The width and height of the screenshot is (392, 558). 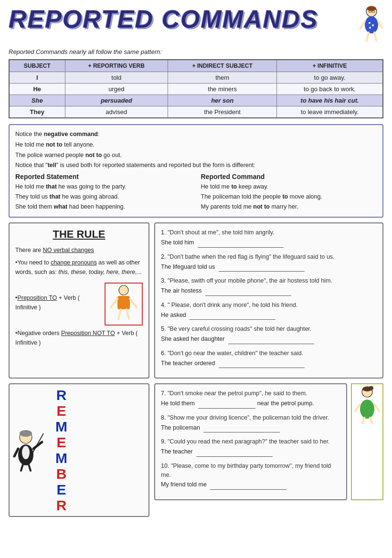 I want to click on rs-line-1: He told me that he was going to the part…, so click(x=103, y=187).